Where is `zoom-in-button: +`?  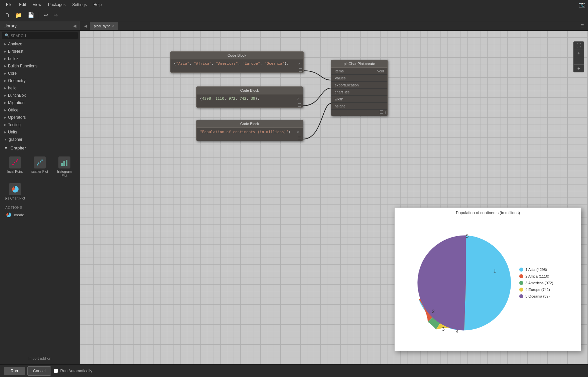 zoom-in-button: + is located at coordinates (579, 53).